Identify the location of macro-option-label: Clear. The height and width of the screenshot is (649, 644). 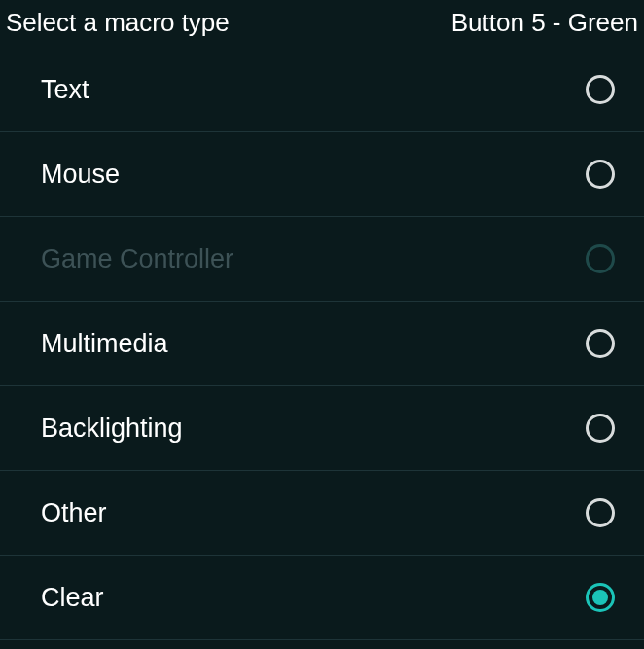
(72, 597).